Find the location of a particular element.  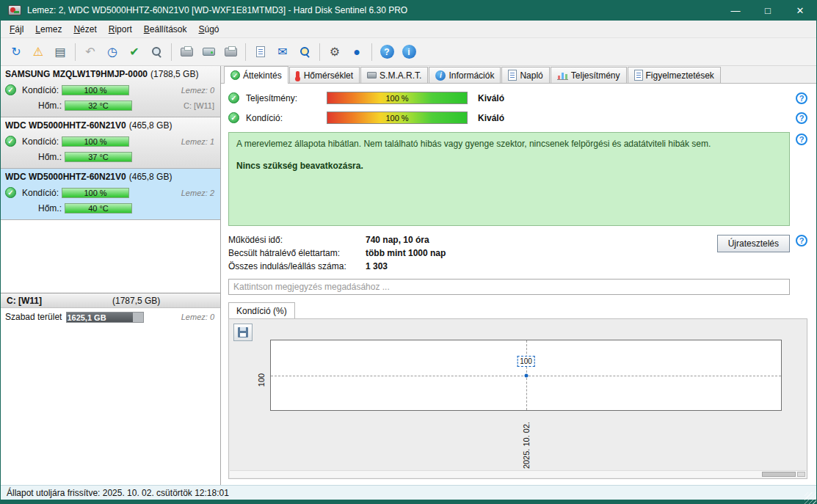

free-space-label: Szabad terület is located at coordinates (34, 317).